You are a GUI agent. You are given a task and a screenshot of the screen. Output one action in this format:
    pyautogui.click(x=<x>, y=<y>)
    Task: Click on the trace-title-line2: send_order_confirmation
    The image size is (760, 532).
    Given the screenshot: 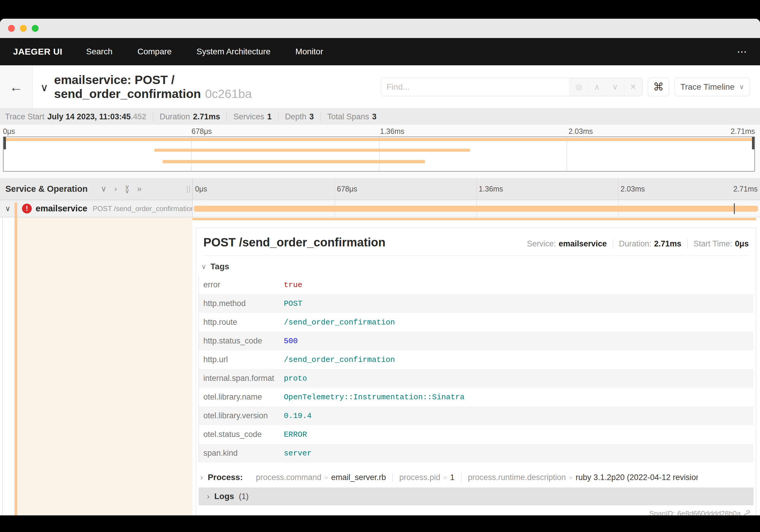 What is the action you would take?
    pyautogui.click(x=127, y=94)
    